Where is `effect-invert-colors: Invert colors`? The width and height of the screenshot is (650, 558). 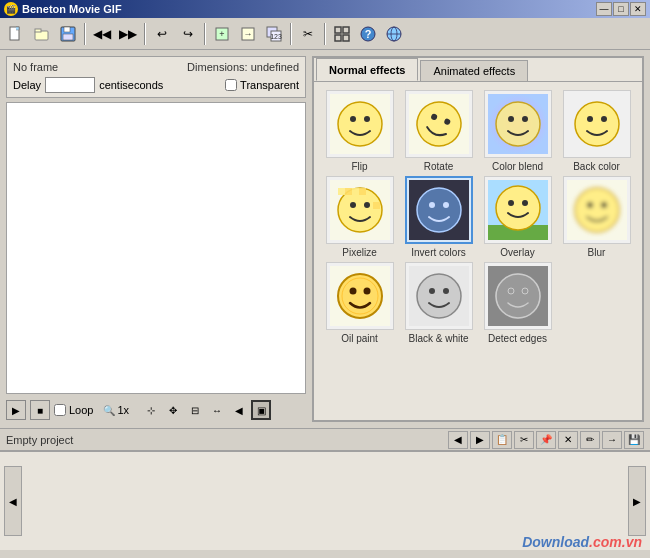
effect-invert-colors: Invert colors is located at coordinates (438, 217).